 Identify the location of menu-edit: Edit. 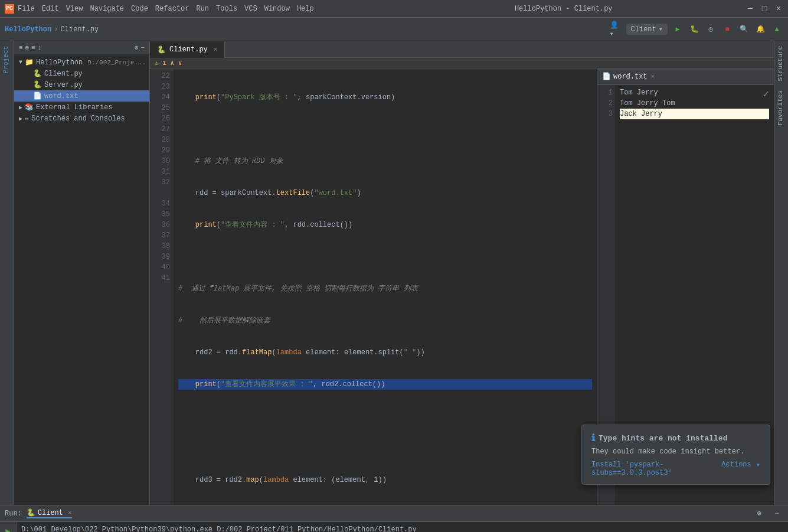
(51, 9).